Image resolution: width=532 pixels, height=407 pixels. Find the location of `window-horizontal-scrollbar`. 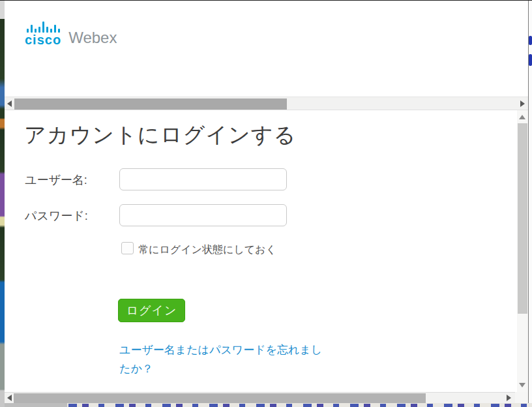

window-horizontal-scrollbar is located at coordinates (259, 398).